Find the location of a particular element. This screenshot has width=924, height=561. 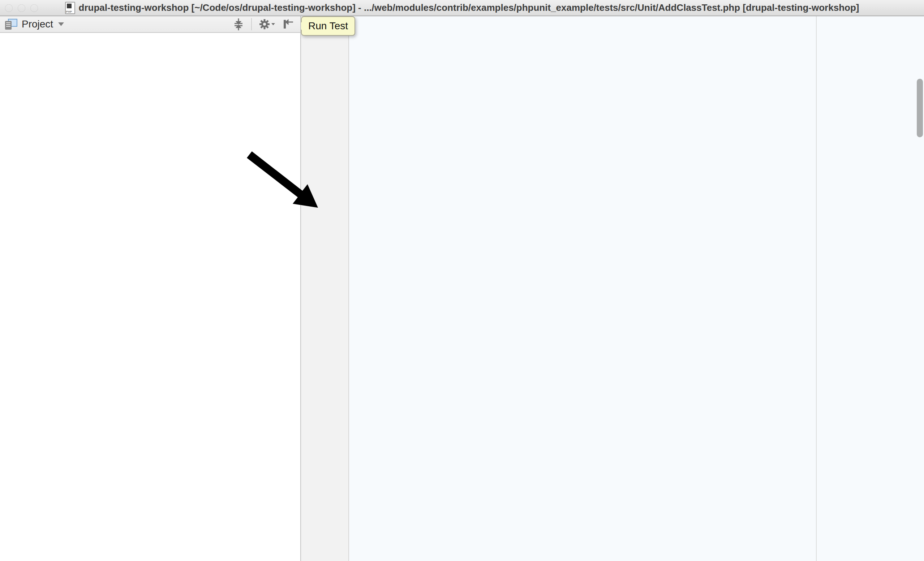

project-view-icon is located at coordinates (11, 24).